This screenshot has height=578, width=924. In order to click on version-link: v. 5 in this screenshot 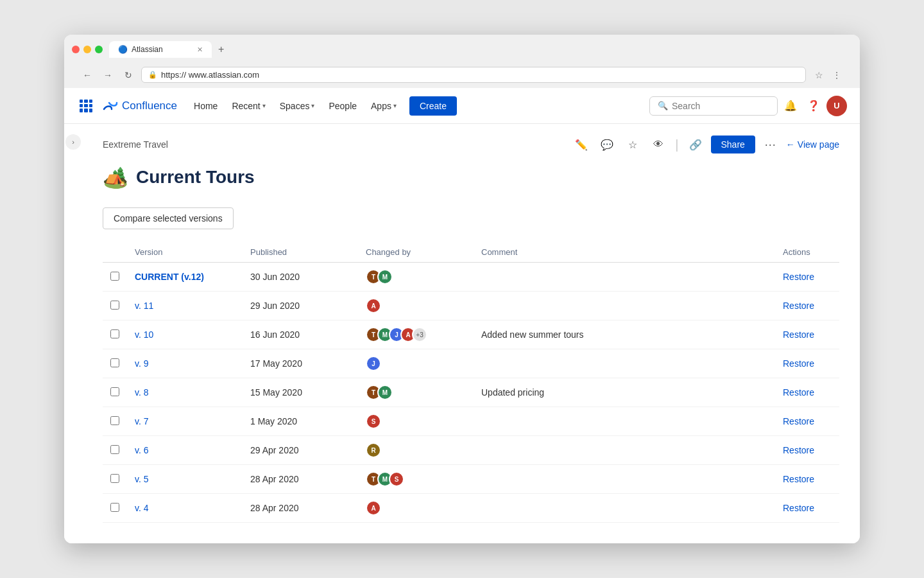, I will do `click(142, 479)`.